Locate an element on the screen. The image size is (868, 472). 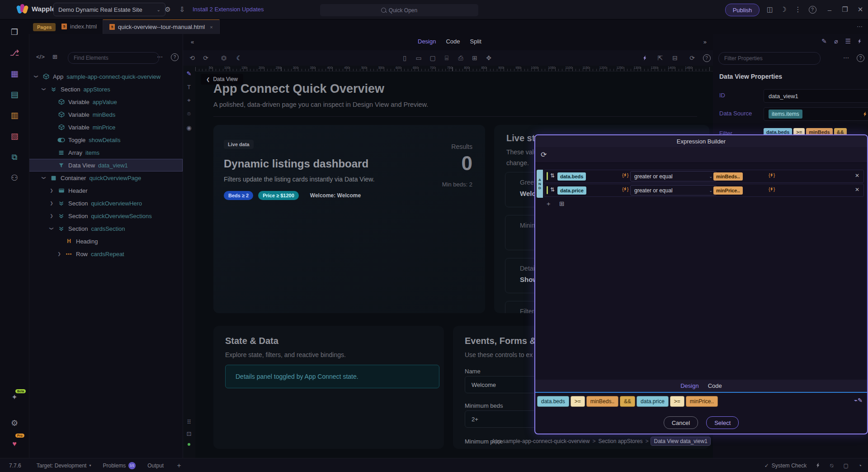
breadcrumb-part: Data View data_view1 is located at coordinates (681, 441).